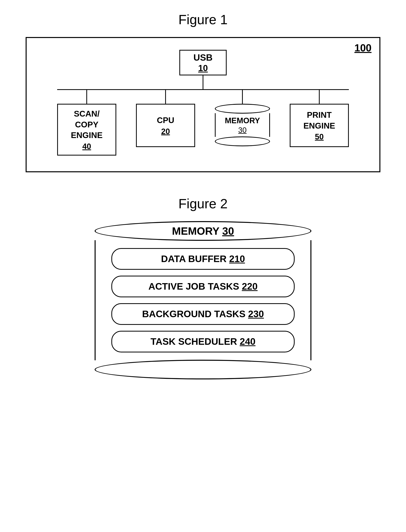 The height and width of the screenshot is (532, 406). Describe the element at coordinates (319, 126) in the screenshot. I see `print-engine-box: PRINT ENGINE 50` at that location.